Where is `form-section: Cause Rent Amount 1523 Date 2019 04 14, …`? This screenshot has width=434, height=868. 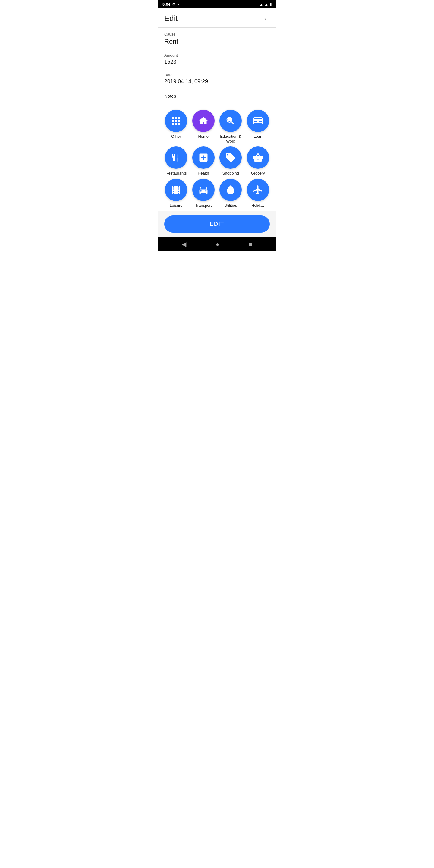 form-section: Cause Rent Amount 1523 Date 2019 04 14, … is located at coordinates (217, 58).